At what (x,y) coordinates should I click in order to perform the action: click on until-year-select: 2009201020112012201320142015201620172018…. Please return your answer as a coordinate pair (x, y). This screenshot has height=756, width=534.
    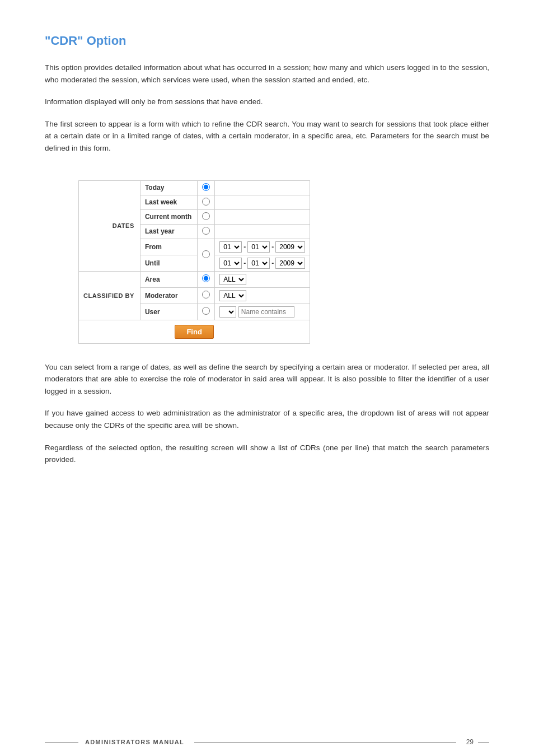
    Looking at the image, I should click on (290, 263).